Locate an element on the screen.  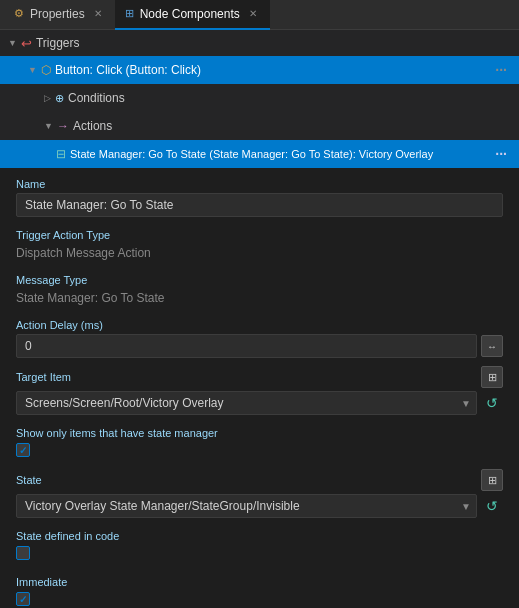
delay-arrows-button: ↔ is located at coordinates (492, 346).